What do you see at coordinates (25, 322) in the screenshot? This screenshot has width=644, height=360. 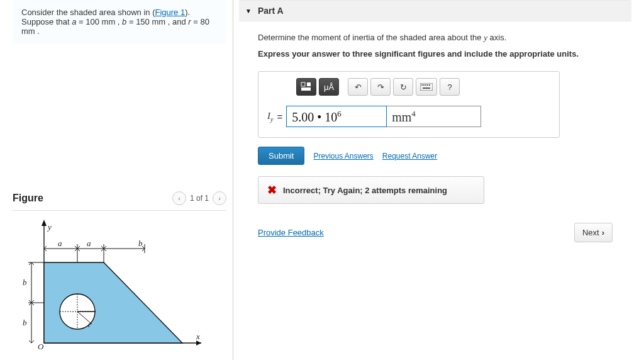 I see `dim-b-2: b` at bounding box center [25, 322].